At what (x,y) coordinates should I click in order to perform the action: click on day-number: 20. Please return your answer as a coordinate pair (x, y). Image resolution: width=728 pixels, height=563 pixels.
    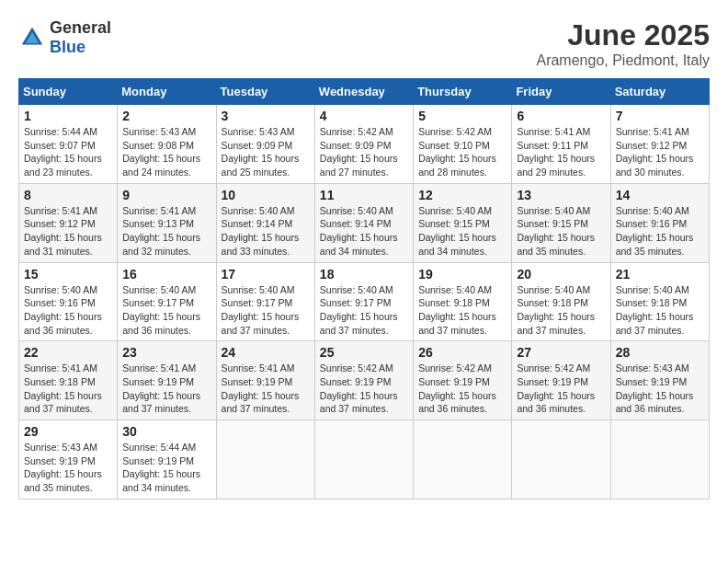
    Looking at the image, I should click on (561, 274).